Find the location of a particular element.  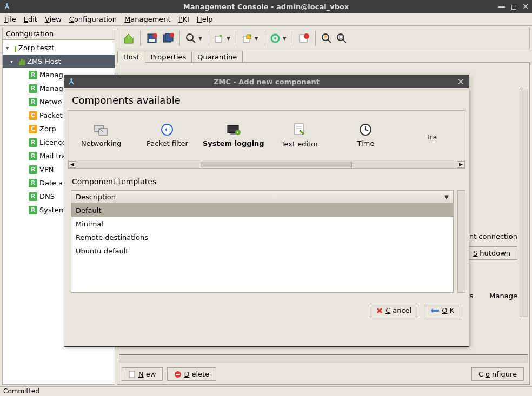

ok-icon is located at coordinates (435, 311).